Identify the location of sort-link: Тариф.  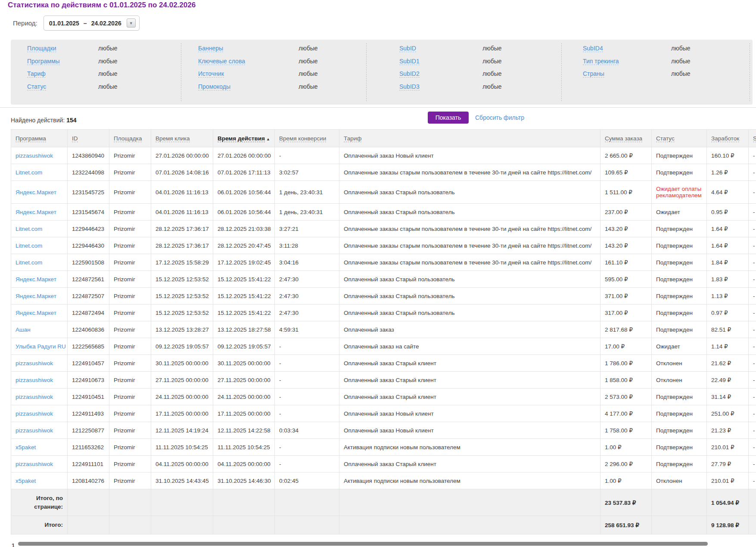
(352, 139).